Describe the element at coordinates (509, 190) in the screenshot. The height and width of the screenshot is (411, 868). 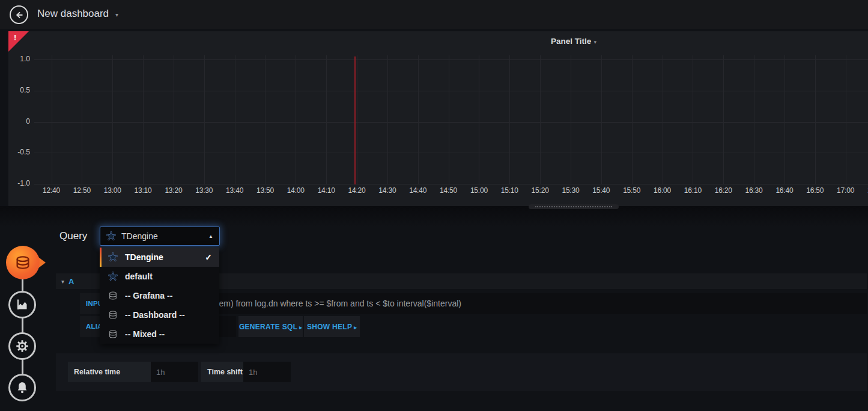
I see `x-axis-tick-label: 15:10` at that location.